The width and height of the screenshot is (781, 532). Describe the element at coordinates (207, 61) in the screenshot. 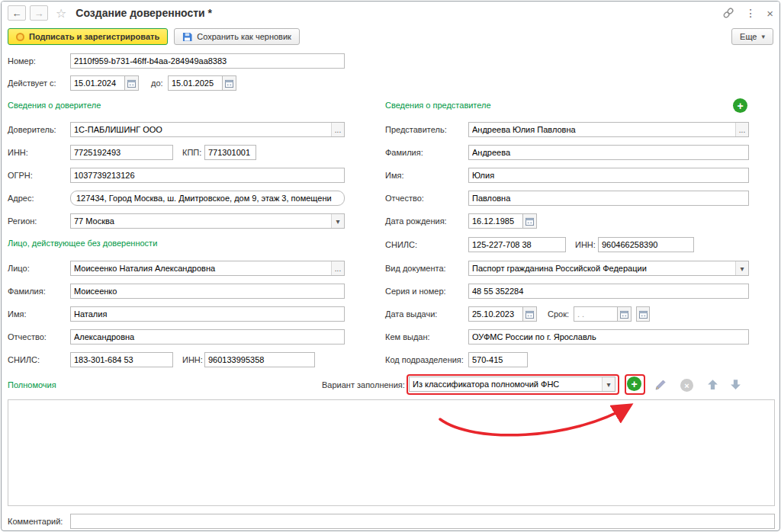

I see `number-input: 2110f959-b731-46ff-b4aa-284949aa8383` at that location.